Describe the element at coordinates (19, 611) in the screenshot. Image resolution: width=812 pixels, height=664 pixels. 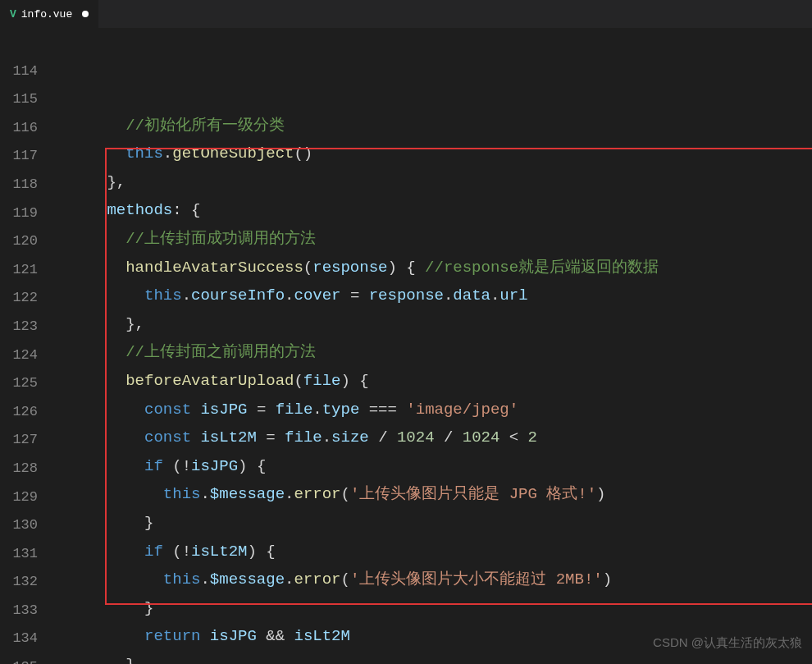
I see `line-number: 133` at that location.